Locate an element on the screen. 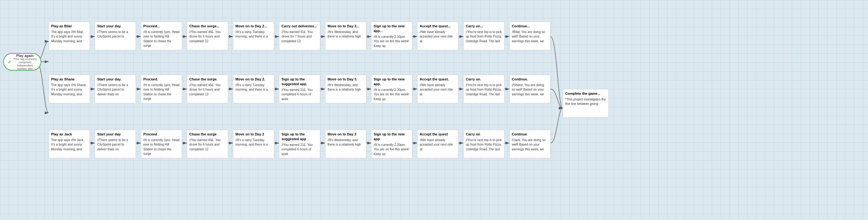 This screenshot has width=868, height=220. r3n10-title: Carry on is located at coordinates (484, 134).